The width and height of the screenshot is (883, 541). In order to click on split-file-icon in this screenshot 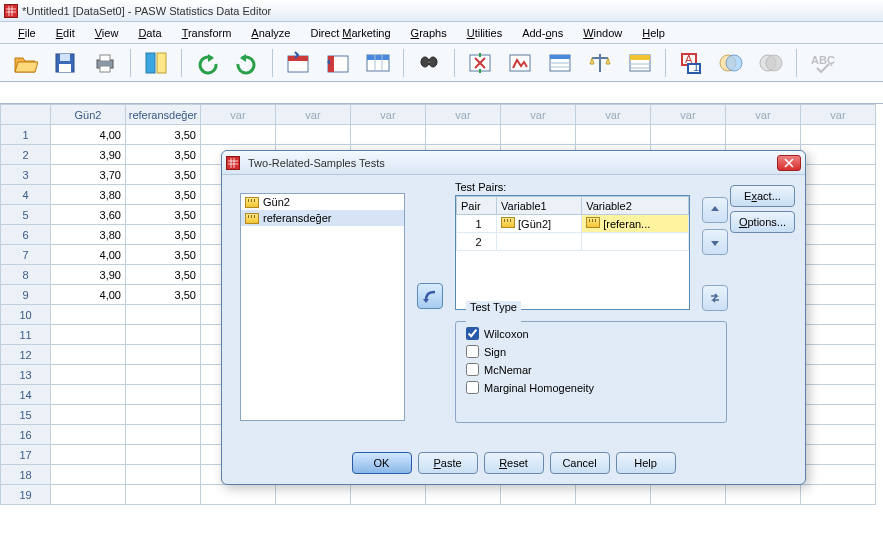, I will do `click(480, 63)`.